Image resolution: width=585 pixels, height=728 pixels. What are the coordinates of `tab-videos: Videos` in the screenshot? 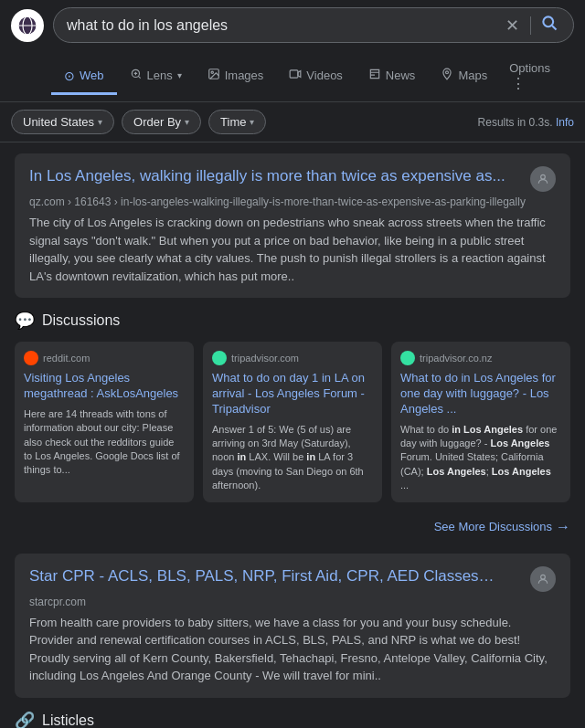 It's located at (316, 77).